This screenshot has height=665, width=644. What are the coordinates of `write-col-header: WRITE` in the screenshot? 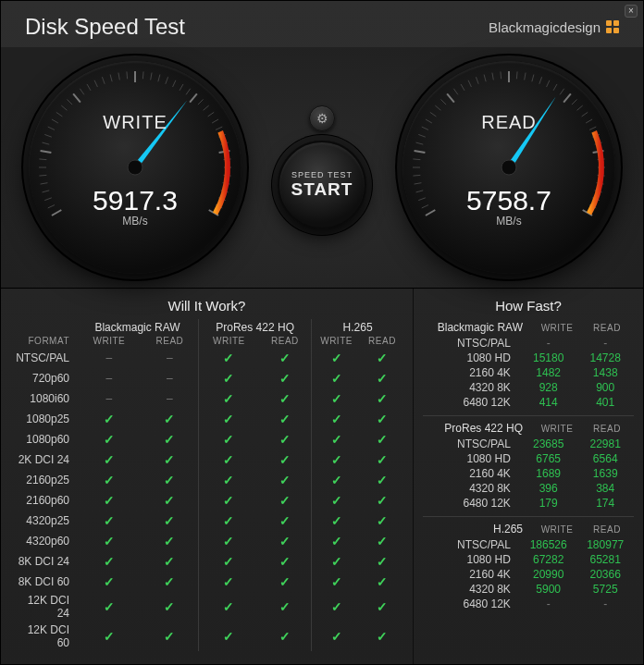 It's located at (557, 327).